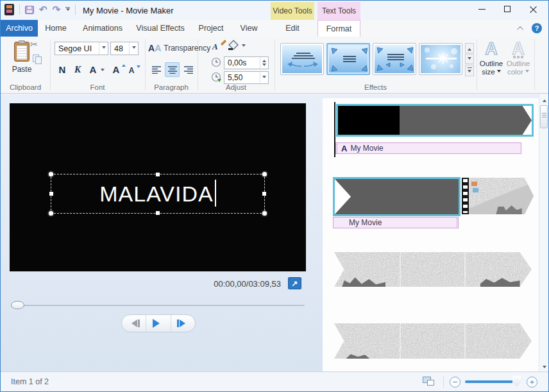  What do you see at coordinates (78, 69) in the screenshot?
I see `italic-button: K` at bounding box center [78, 69].